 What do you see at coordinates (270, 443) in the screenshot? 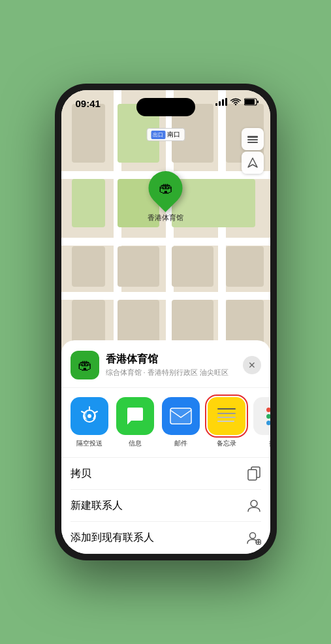
I see `more-label: 推` at bounding box center [270, 443].